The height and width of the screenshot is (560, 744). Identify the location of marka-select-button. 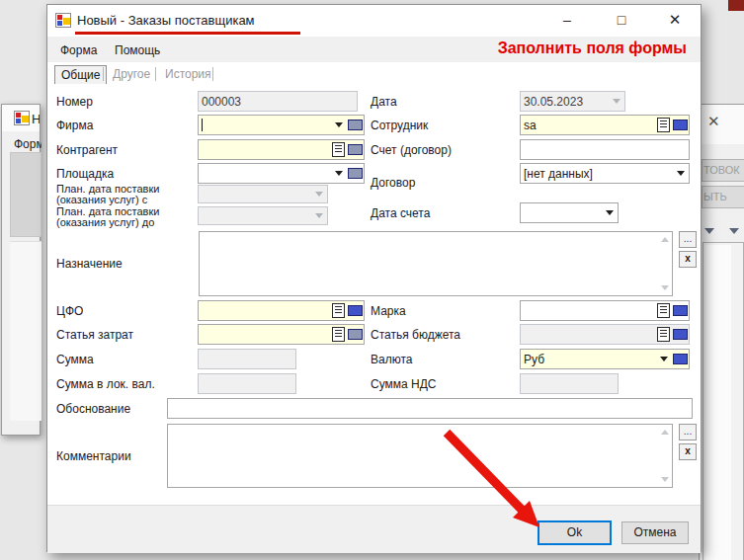
(664, 310).